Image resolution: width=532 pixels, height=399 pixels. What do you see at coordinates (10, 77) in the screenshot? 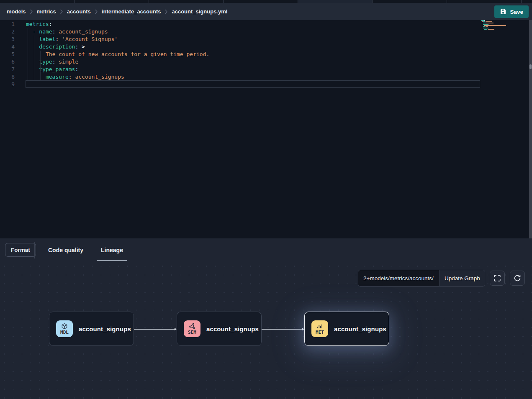
I see `line-number: 8` at bounding box center [10, 77].